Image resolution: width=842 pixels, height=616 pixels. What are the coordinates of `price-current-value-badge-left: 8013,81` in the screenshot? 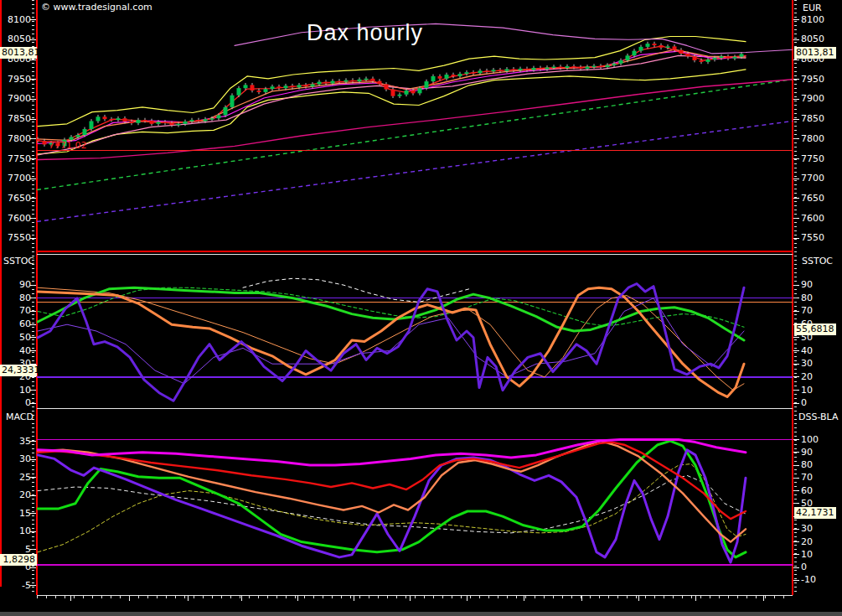 It's located at (18, 53).